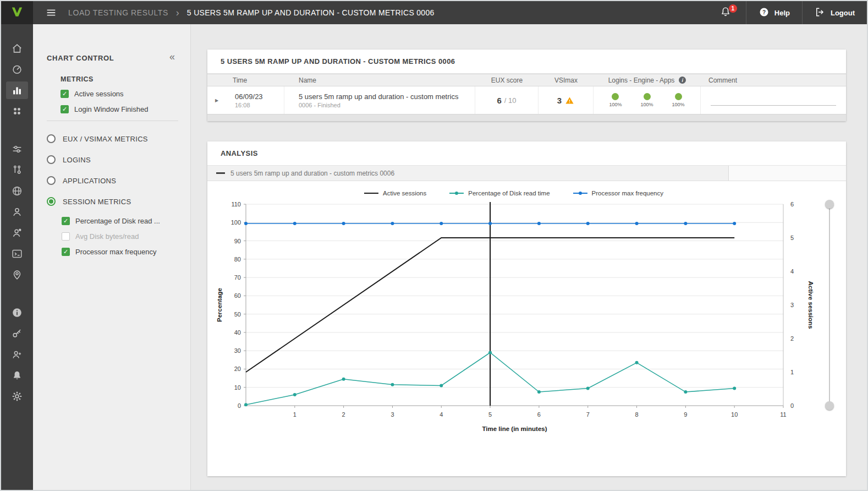 The width and height of the screenshot is (868, 491). Describe the element at coordinates (499, 100) in the screenshot. I see `eux-score-value: 6` at that location.